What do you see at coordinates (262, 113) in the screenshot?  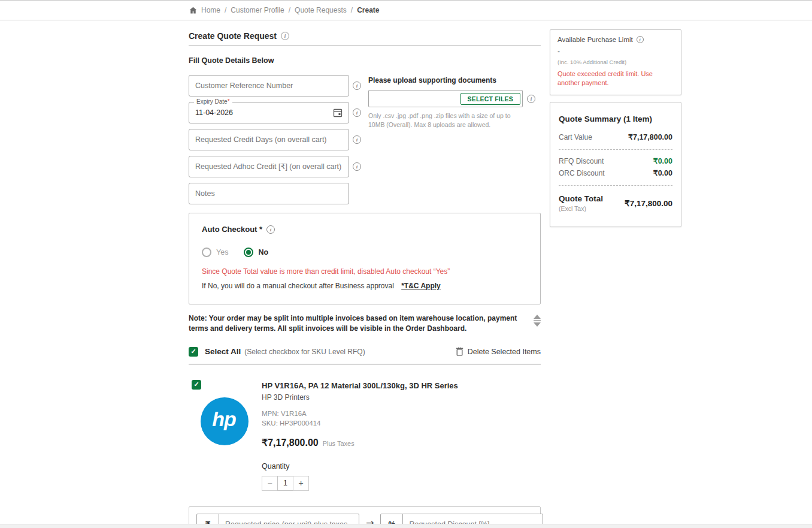 I see `expiry-date-input` at bounding box center [262, 113].